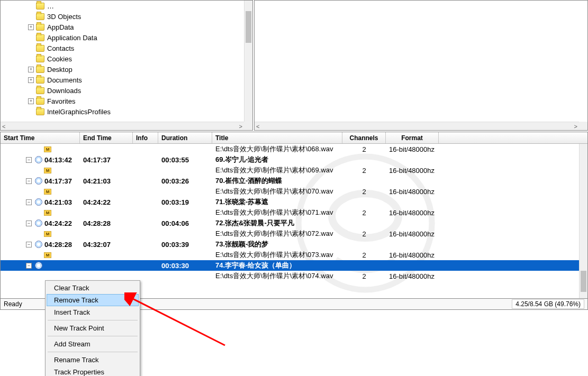 The image size is (588, 376). Describe the element at coordinates (93, 360) in the screenshot. I see `menu-rename-track: Rename Track` at that location.